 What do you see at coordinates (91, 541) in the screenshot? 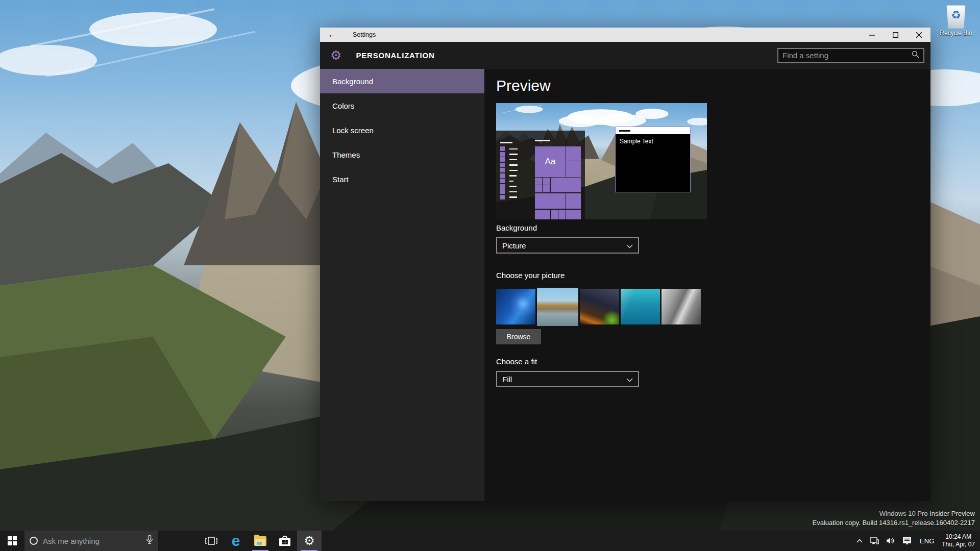
I see `cortana-search` at bounding box center [91, 541].